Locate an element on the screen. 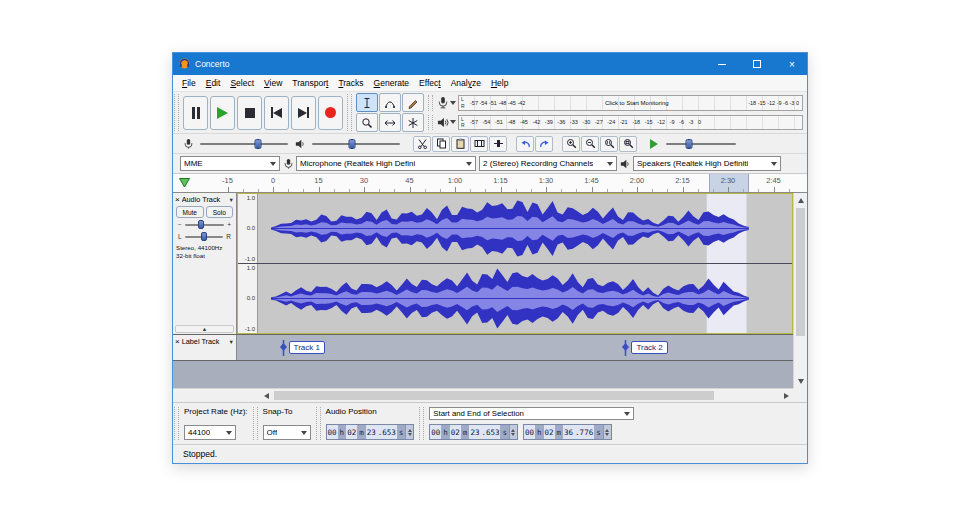  menu-view: View is located at coordinates (273, 83).